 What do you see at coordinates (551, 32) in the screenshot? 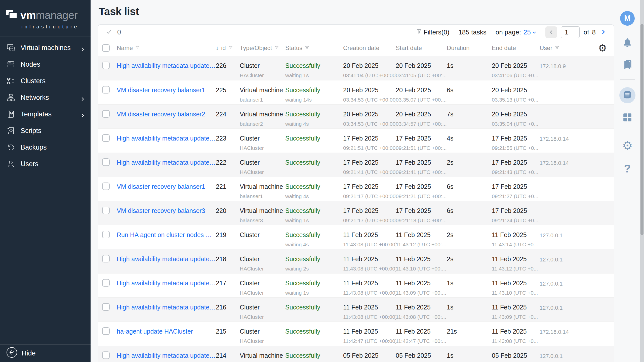
I see `prev-page-button` at bounding box center [551, 32].